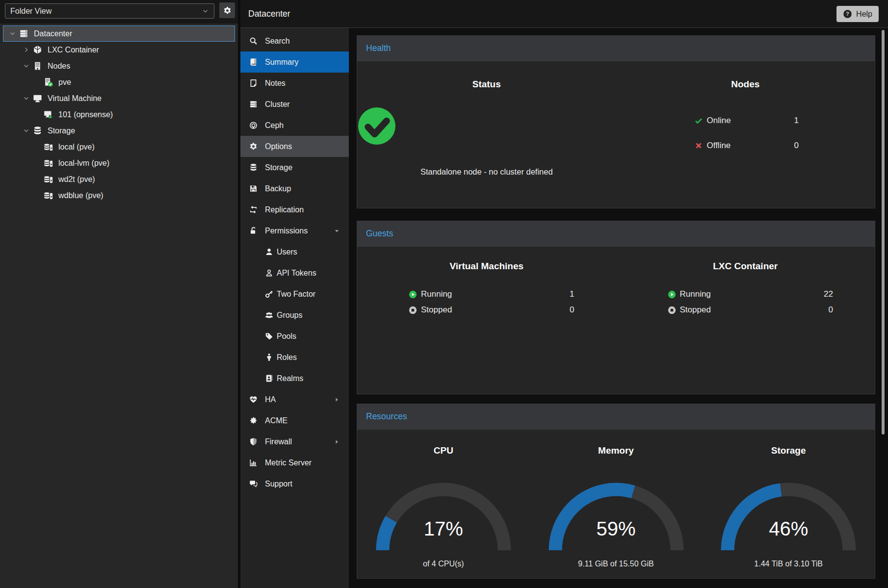 The image size is (888, 588). I want to click on scrollbar-thumb, so click(883, 232).